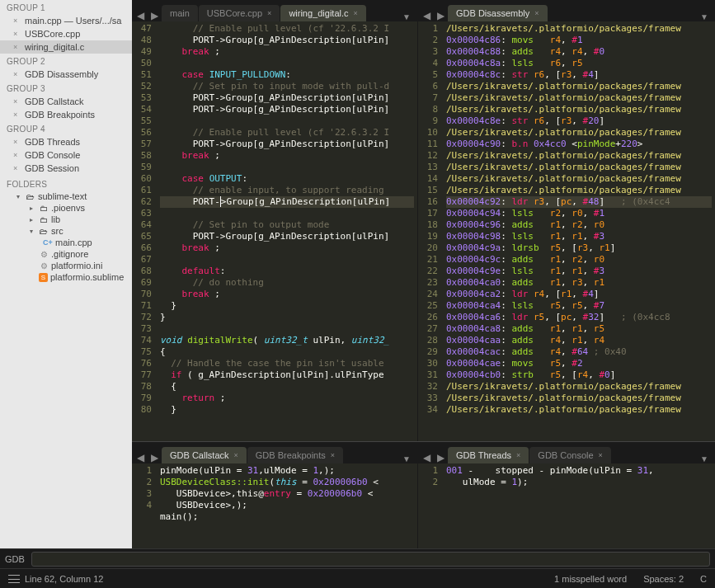  Describe the element at coordinates (275, 495) in the screenshot. I see `pane-bottom-left: ◀▶GDB Callstack×GDB Breakpoints×▼1234pin…` at that location.